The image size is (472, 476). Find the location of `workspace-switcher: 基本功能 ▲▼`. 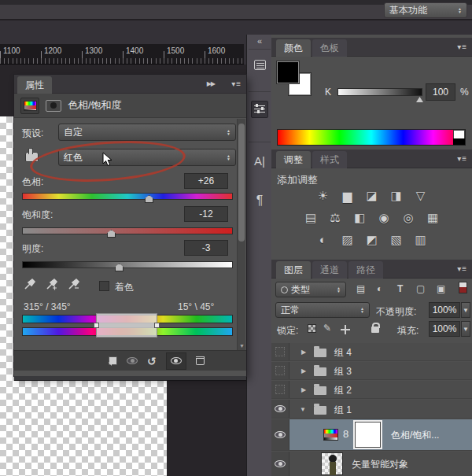

workspace-switcher: 基本功能 ▲▼ is located at coordinates (426, 10).